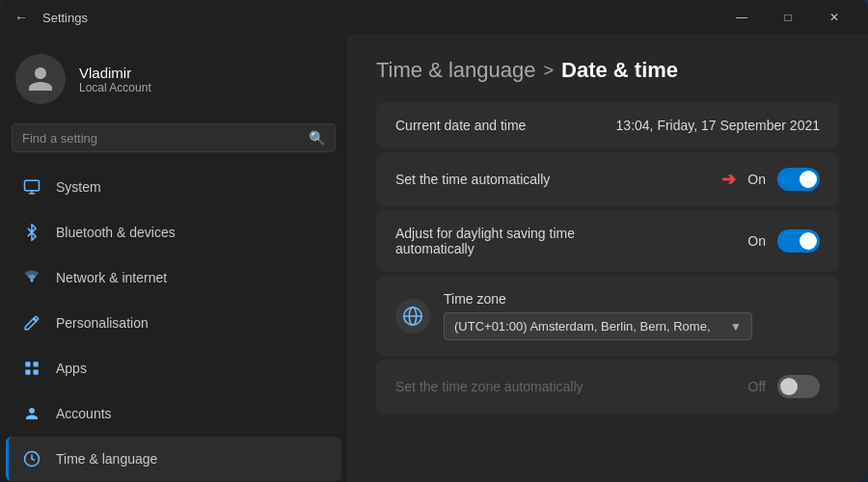 The height and width of the screenshot is (482, 868). What do you see at coordinates (316, 138) in the screenshot?
I see `search-icon: 🔍` at bounding box center [316, 138].